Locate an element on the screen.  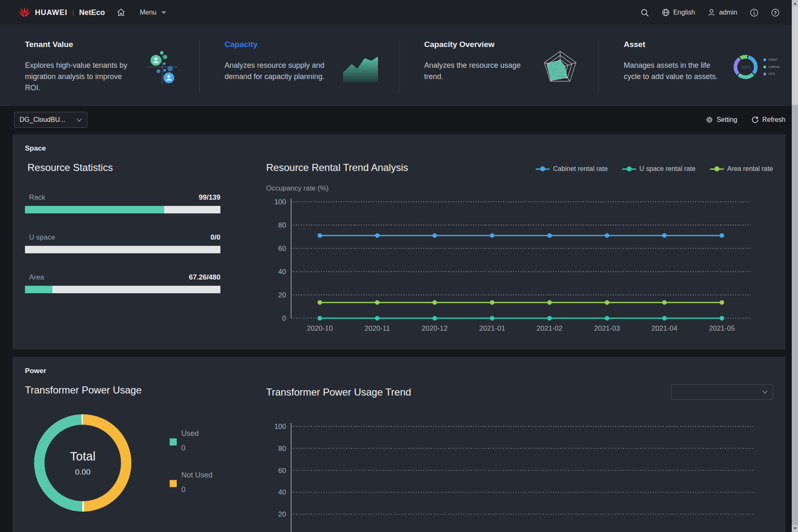
info-icon is located at coordinates (754, 12).